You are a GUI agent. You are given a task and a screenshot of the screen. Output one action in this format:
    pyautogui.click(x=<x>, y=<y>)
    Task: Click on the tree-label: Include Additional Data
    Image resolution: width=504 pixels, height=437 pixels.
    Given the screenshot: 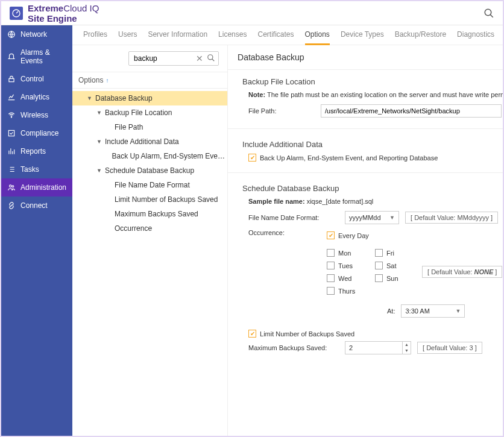 What is the action you would take?
    pyautogui.click(x=142, y=142)
    